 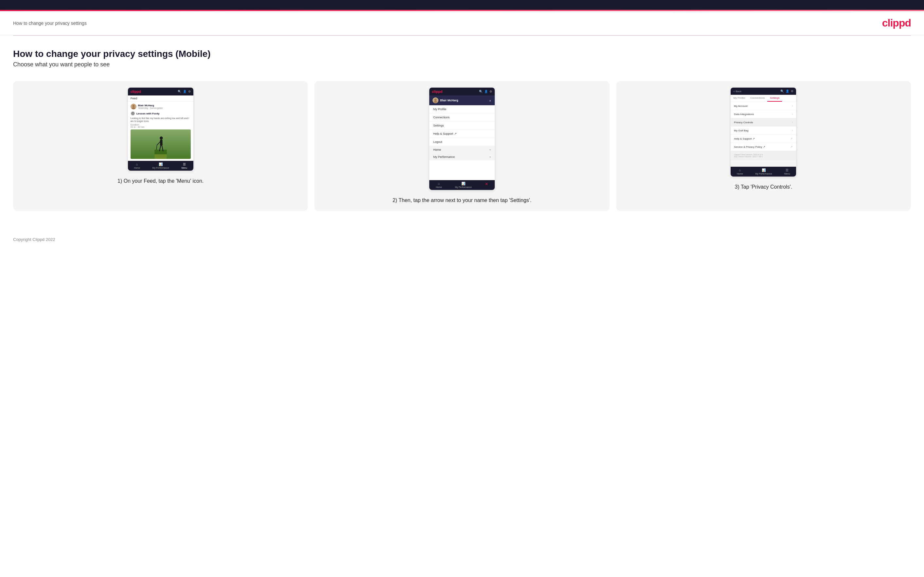 What do you see at coordinates (764, 122) in the screenshot?
I see `settings-privacy-controls: Privacy Controls ›` at bounding box center [764, 122].